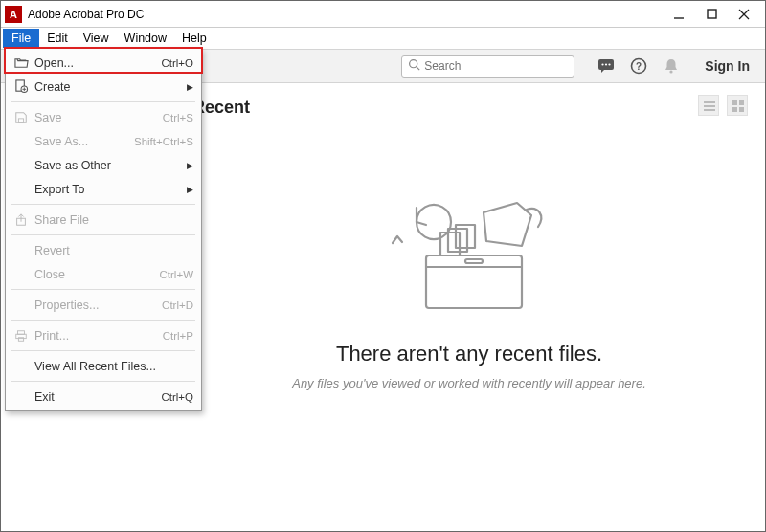 The image size is (766, 532). What do you see at coordinates (21, 336) in the screenshot?
I see `print-icon` at bounding box center [21, 336].